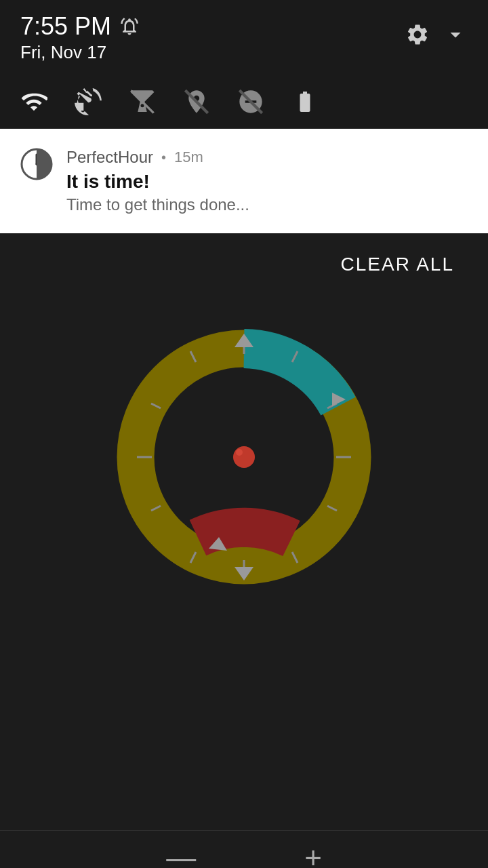  What do you see at coordinates (80, 26) in the screenshot?
I see `status-time: 7:55 PM` at bounding box center [80, 26].